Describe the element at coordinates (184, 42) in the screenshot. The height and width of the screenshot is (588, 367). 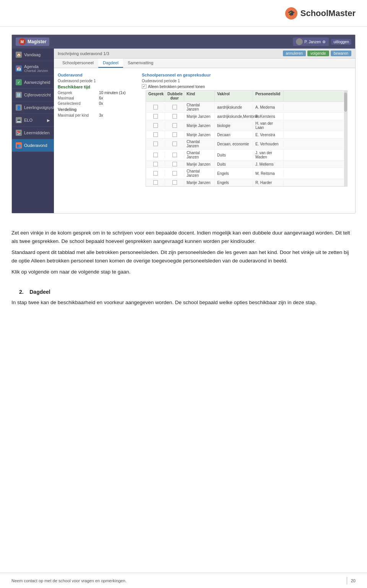
I see `magister-topbar: M Magister P. Janzen ⚙ uitloggen` at that location.